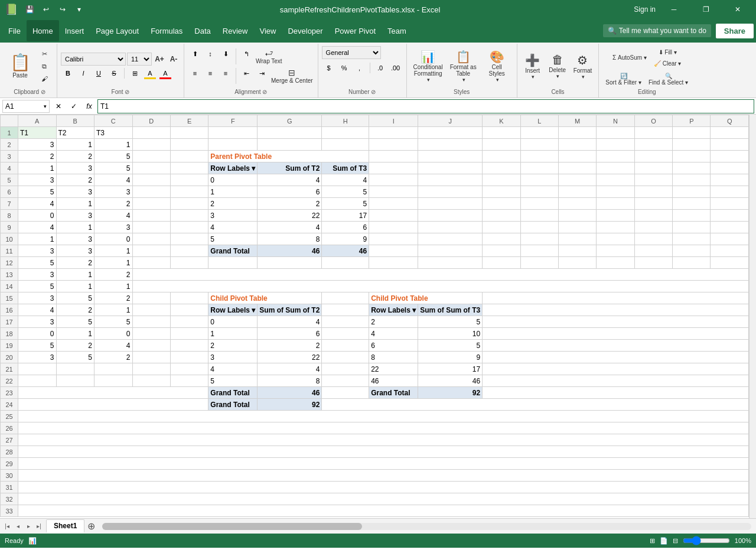  Describe the element at coordinates (346, 145) in the screenshot. I see `cell-H2` at that location.